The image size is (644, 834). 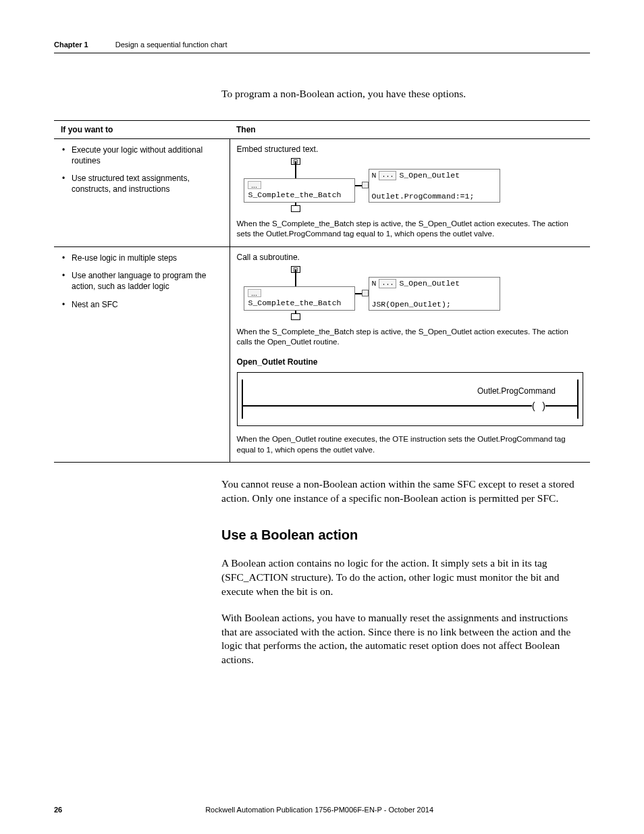 I want to click on chapter-label: Chapter 1, so click(x=72, y=45).